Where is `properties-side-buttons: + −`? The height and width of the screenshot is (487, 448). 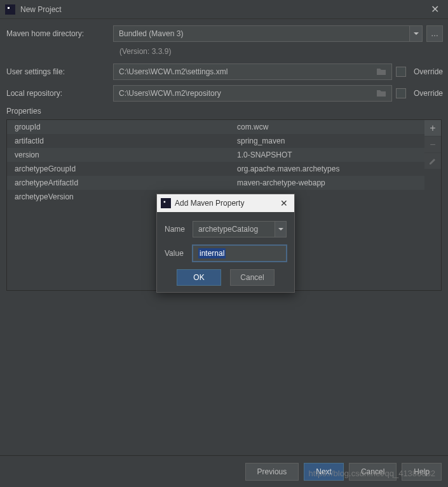 properties-side-buttons: + − is located at coordinates (433, 145).